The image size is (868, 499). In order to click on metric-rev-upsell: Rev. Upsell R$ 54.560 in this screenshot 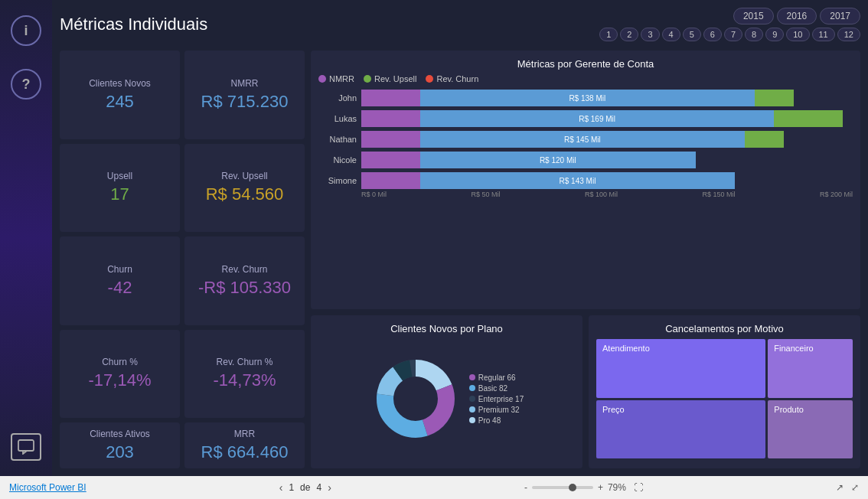, I will do `click(245, 188)`.